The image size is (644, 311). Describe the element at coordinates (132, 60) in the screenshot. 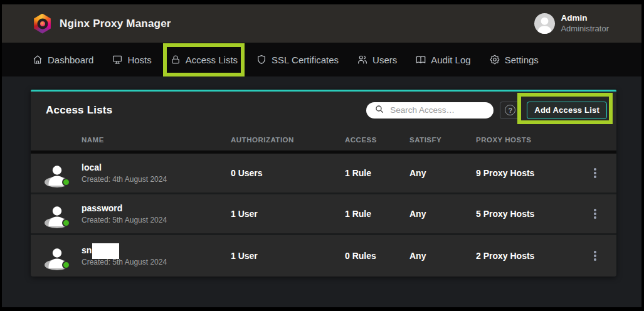

I see `nav-item-hosts: Hosts` at that location.